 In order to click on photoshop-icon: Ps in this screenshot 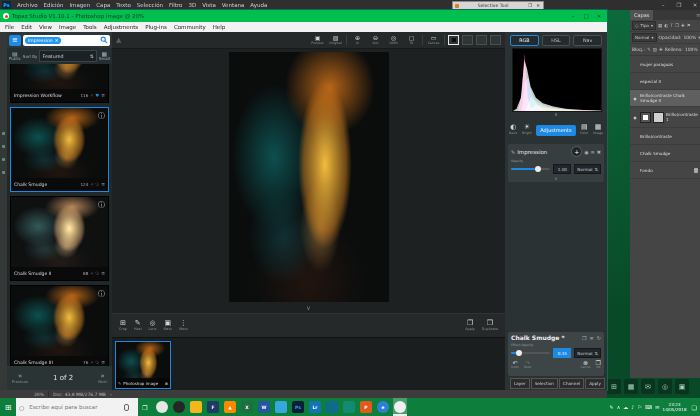, I will do `click(298, 407)`.